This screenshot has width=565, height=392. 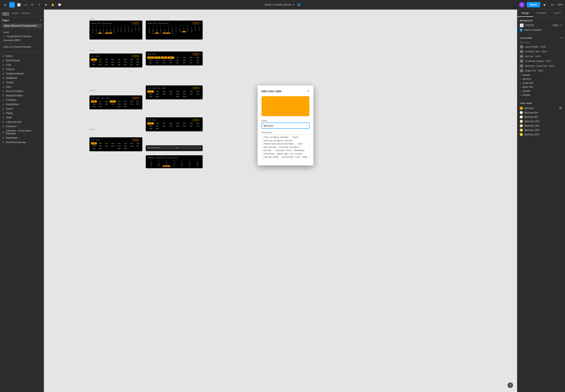 I want to click on color-sort-icon, so click(x=560, y=108).